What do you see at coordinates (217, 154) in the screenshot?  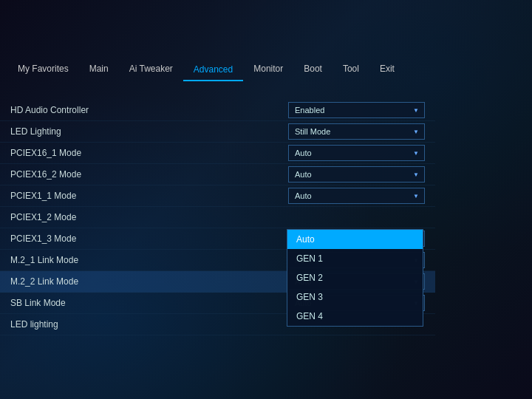 I see `setting-pciex16-1: PCIEX16_1 Mode Auto` at bounding box center [217, 154].